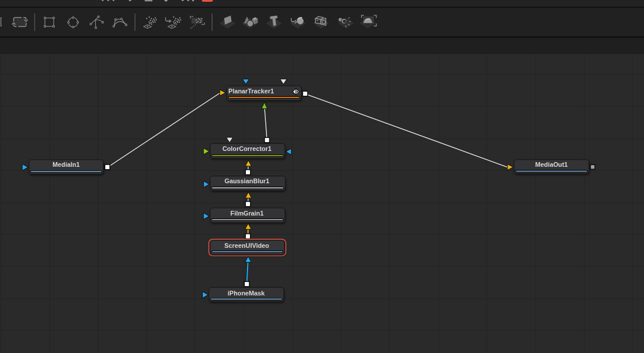  What do you see at coordinates (552, 164) in the screenshot?
I see `svg-text: MediaOut1` at bounding box center [552, 164].